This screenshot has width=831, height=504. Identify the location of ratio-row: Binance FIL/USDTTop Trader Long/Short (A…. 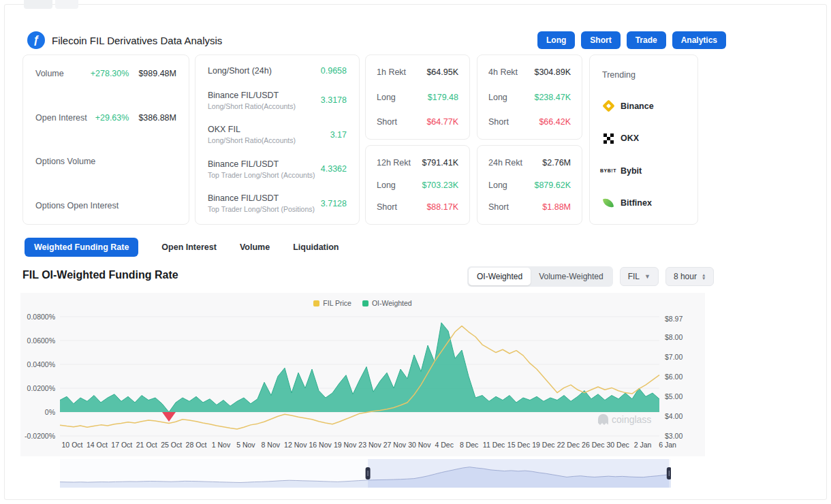
(277, 169).